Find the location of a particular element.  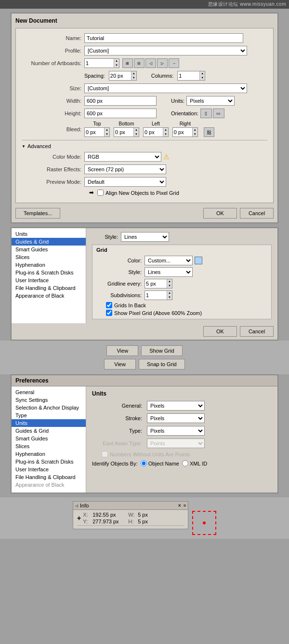

subdivisions-spinbox: ▲ ▼ is located at coordinates (158, 295).